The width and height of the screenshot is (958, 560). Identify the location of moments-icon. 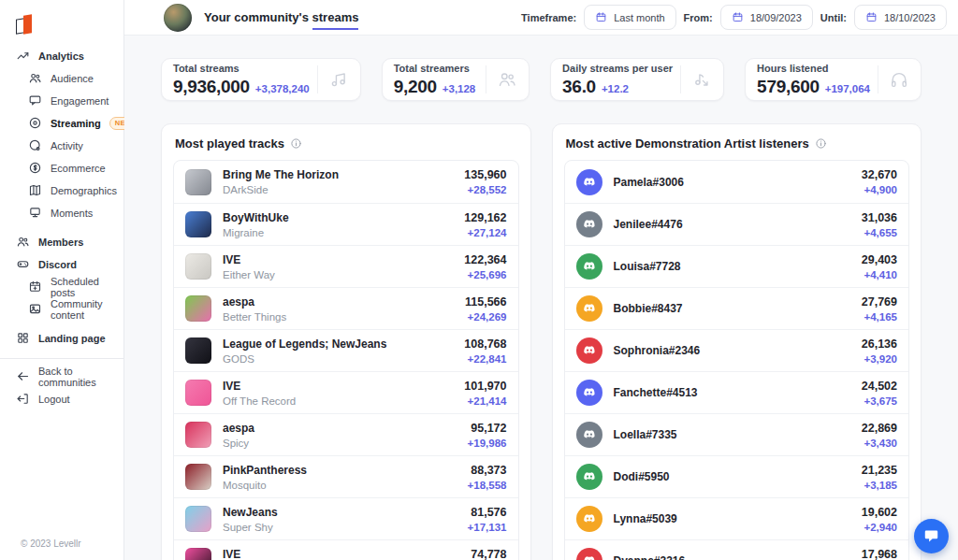
(36, 213).